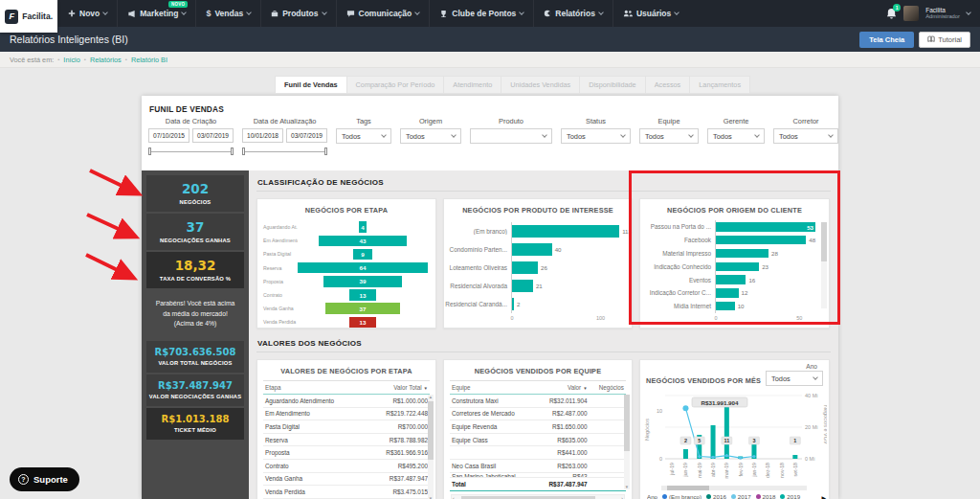 This screenshot has width=980, height=499. Describe the element at coordinates (493, 388) in the screenshot. I see `column-header-equipe: Equipe` at that location.